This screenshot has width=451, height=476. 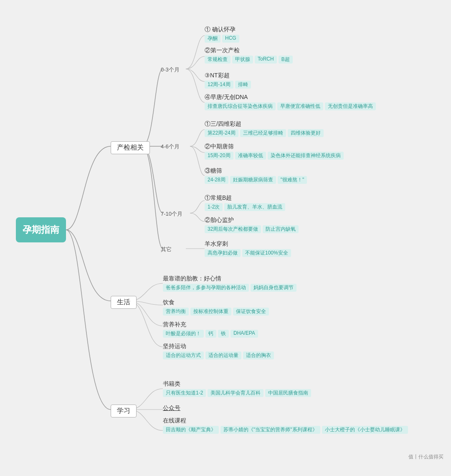 I want to click on leaf-title-books: 书籍类, so click(x=237, y=384).